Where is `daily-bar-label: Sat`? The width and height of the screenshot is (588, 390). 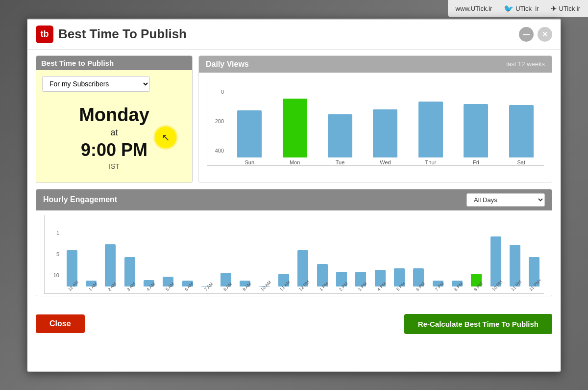
daily-bar-label: Sat is located at coordinates (521, 162).